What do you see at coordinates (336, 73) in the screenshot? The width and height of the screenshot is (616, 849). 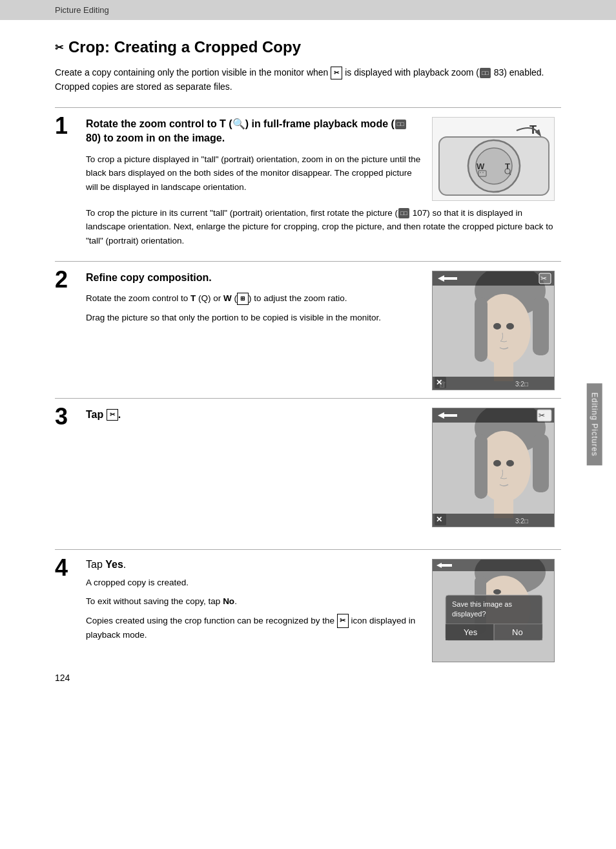 I see `crop-inline-icon: ✂` at bounding box center [336, 73].